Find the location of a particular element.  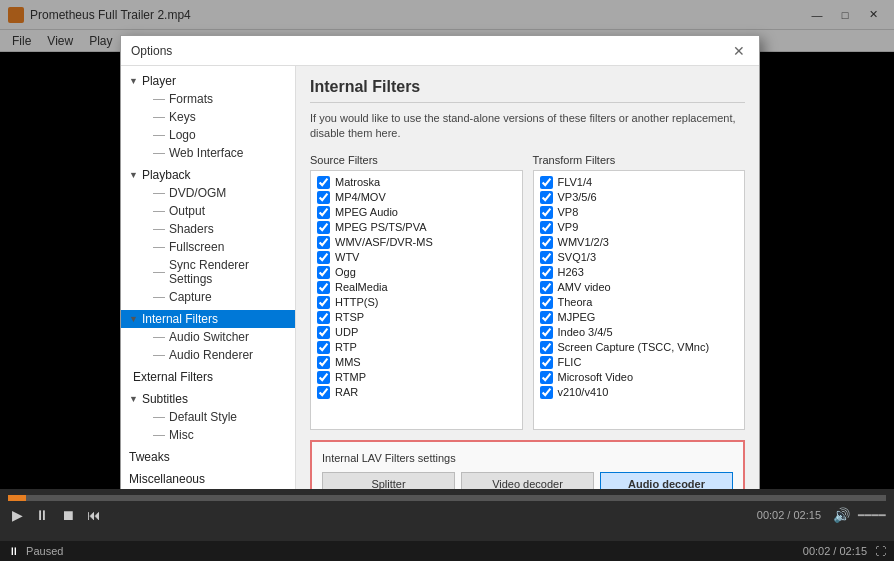

tree-child-audio-renderer: —Audio Renderer is located at coordinates (220, 355).